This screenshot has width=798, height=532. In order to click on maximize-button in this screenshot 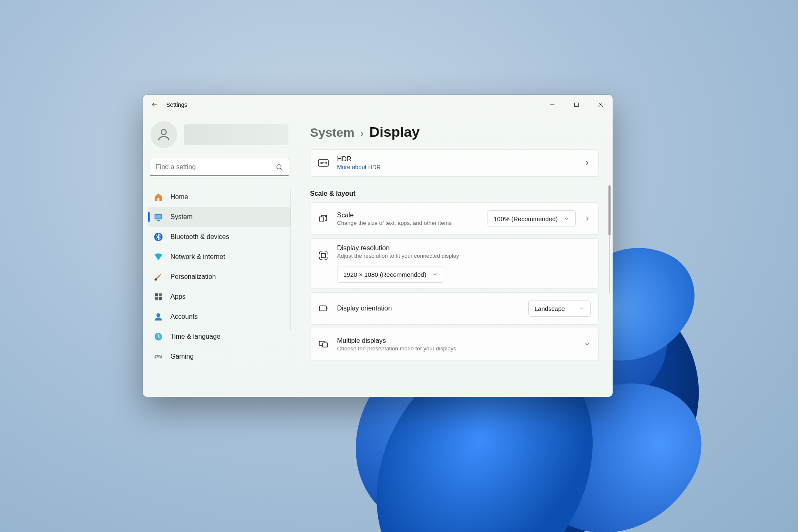, I will do `click(576, 105)`.